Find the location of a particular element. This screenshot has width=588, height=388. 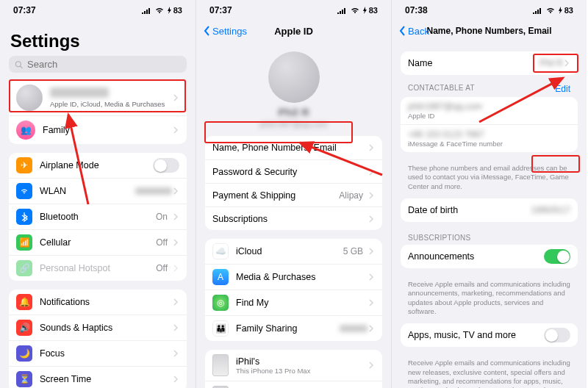

bluetooth-row: Bluetooth On is located at coordinates (98, 216).